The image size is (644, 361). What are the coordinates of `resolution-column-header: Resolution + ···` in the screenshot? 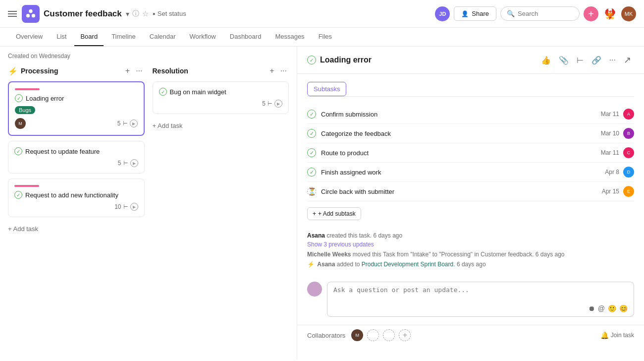 It's located at (221, 71).